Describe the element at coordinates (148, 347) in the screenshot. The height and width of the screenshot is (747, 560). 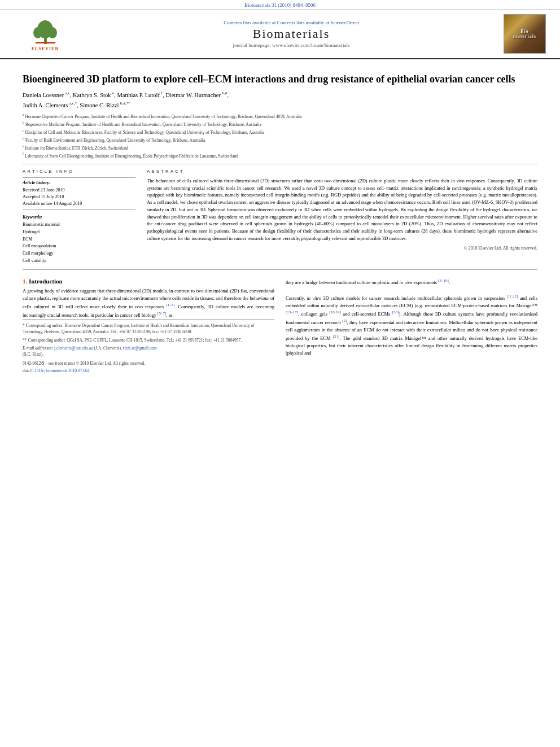
I see `footnote-section: * Corresponding author. Hormone Dependen…` at that location.